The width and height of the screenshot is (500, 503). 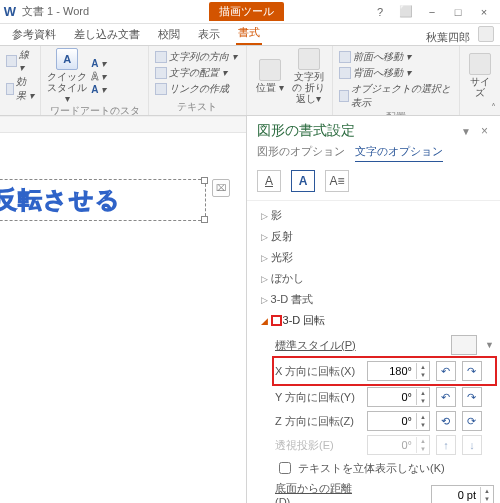 I want to click on spin-up-icon: ▲, so click(x=423, y=367).